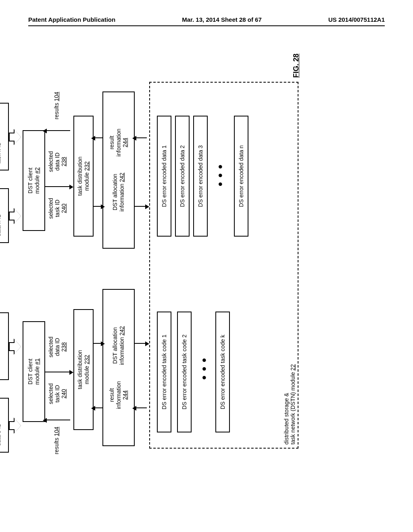 Image resolution: width=413 pixels, height=532 pixels. I want to click on task-code-box: DS error encoded task code k, so click(223, 372).